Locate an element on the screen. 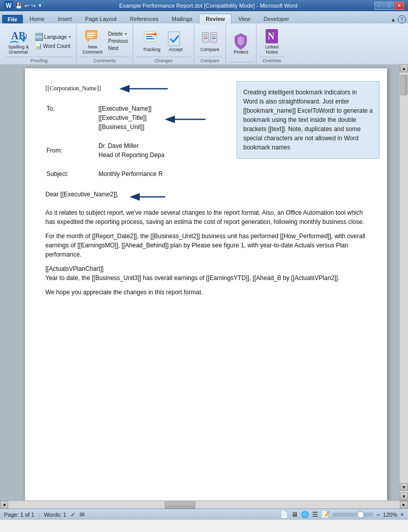  zoom-out-icon: – is located at coordinates (378, 515).